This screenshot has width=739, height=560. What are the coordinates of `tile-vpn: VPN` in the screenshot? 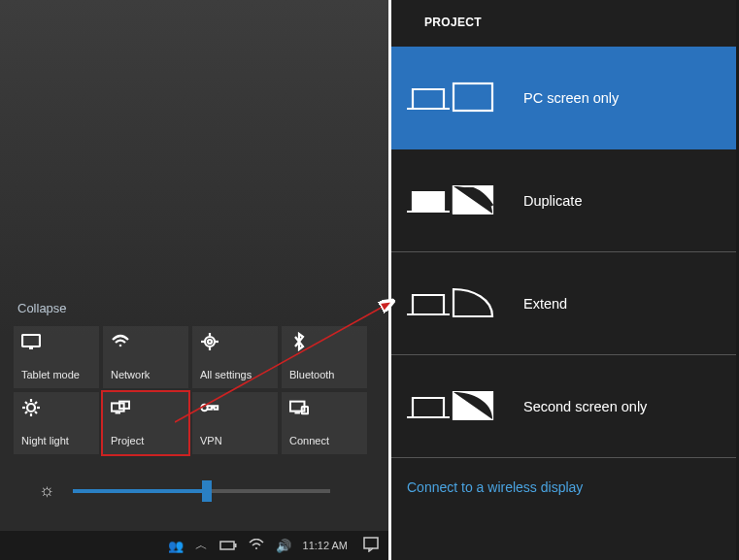 It's located at (235, 423).